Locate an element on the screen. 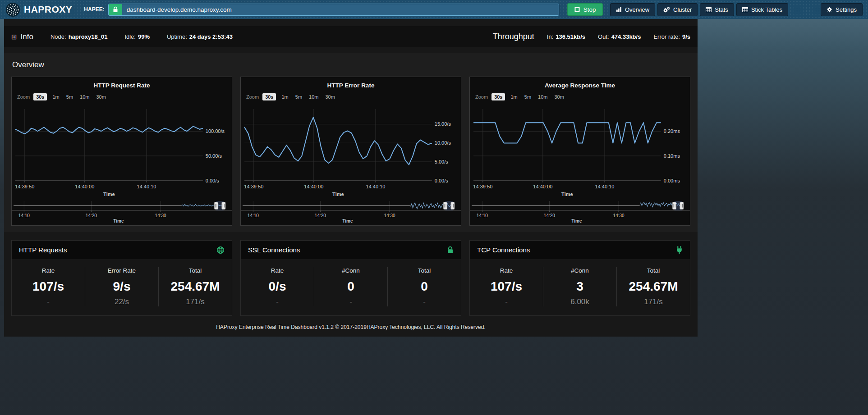 The height and width of the screenshot is (415, 868). stop-icon is located at coordinates (577, 9).